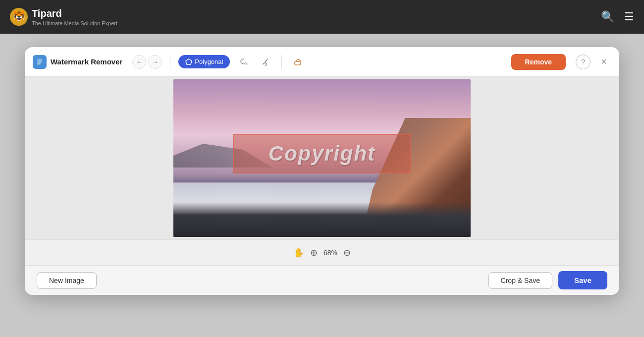 The width and height of the screenshot is (644, 337). I want to click on toolbar-nav: ← →, so click(147, 62).